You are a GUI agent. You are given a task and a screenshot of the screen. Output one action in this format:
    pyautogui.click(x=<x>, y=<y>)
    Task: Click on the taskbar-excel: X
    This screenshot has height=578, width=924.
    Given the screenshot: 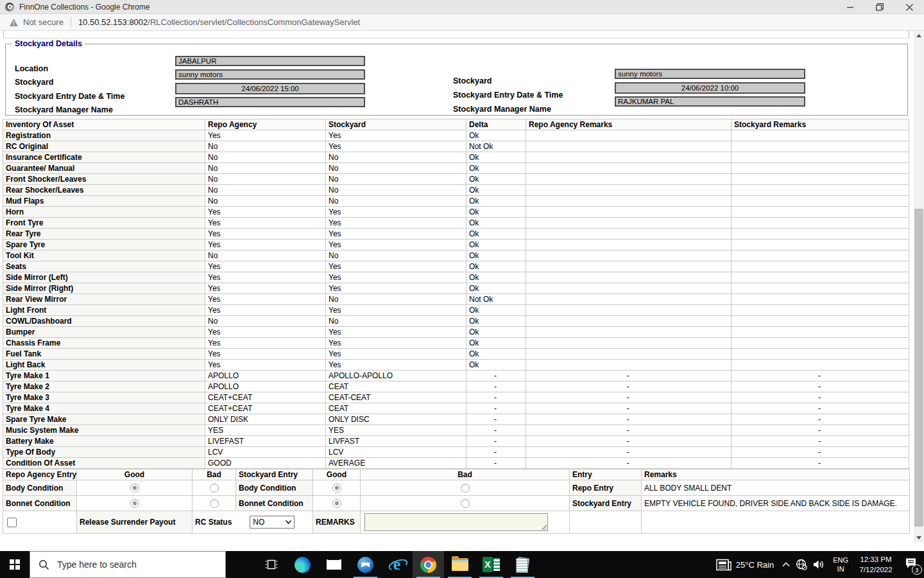 What is the action you would take?
    pyautogui.click(x=492, y=565)
    